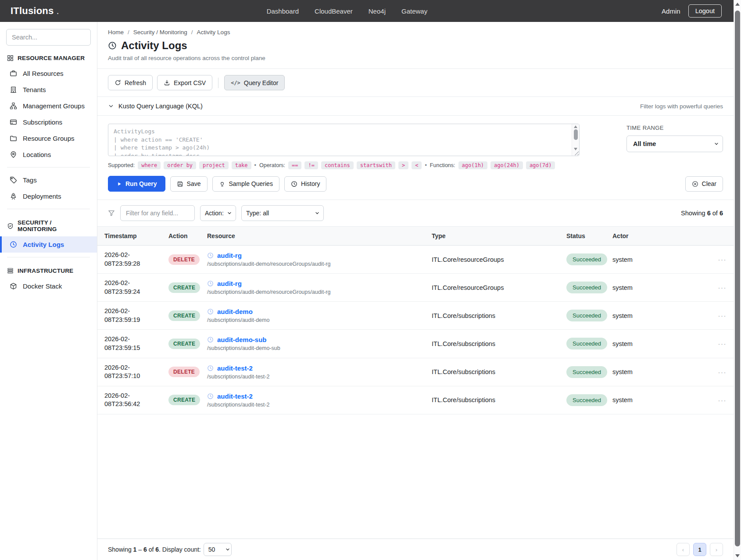 Image resolution: width=741 pixels, height=560 pixels. Describe the element at coordinates (211, 283) in the screenshot. I see `clock-icon` at that location.